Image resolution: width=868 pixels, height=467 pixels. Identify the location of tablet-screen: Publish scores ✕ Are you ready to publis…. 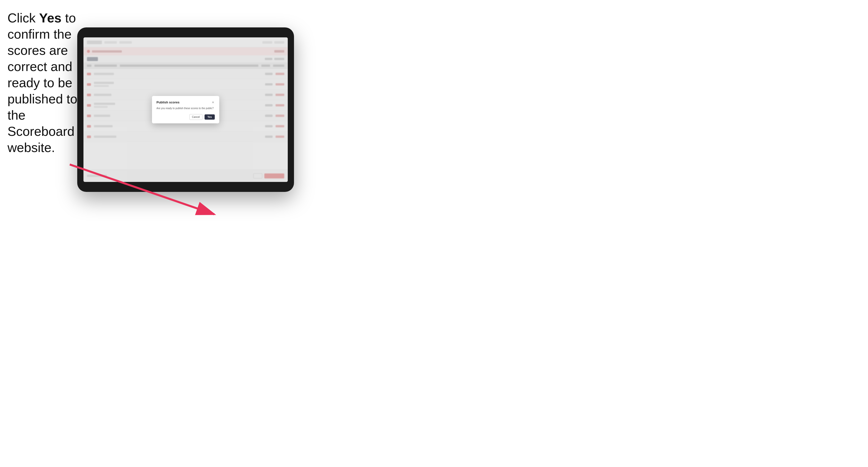
(186, 110).